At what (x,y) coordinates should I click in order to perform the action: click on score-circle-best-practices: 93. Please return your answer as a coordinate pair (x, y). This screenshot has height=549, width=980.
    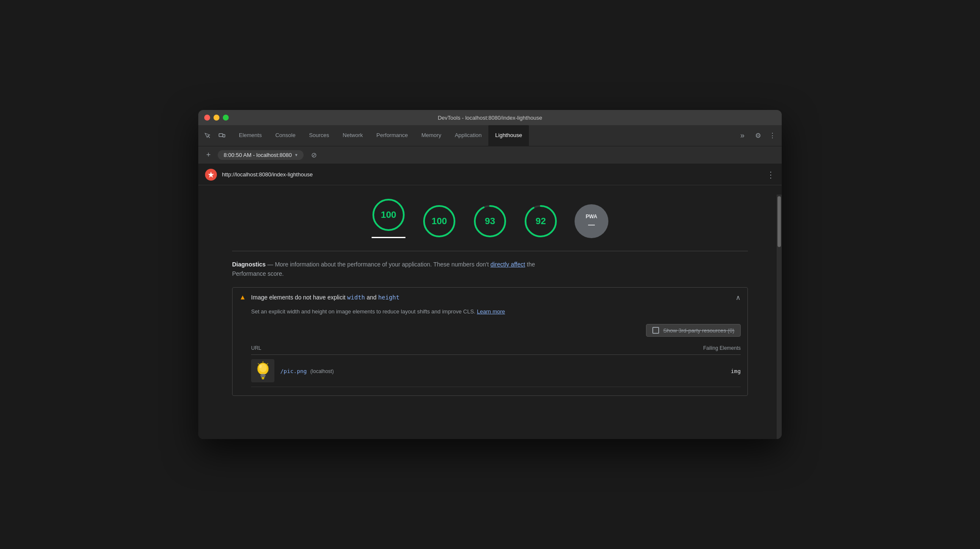
    Looking at the image, I should click on (490, 221).